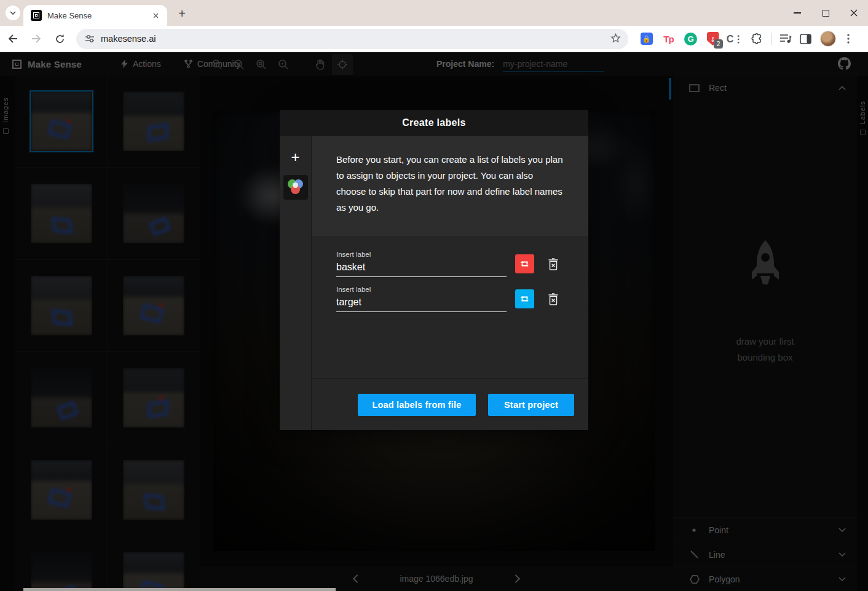  What do you see at coordinates (616, 38) in the screenshot?
I see `bookmark-star-icon` at bounding box center [616, 38].